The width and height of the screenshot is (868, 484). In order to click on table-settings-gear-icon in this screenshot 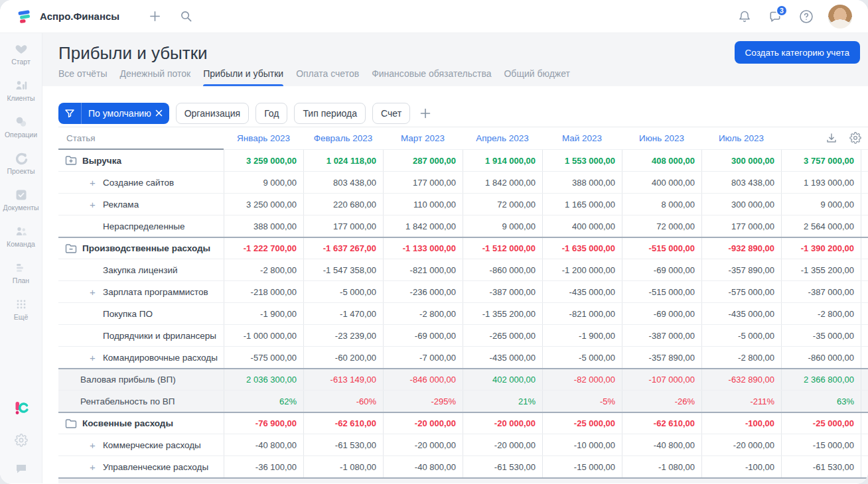, I will do `click(855, 139)`.